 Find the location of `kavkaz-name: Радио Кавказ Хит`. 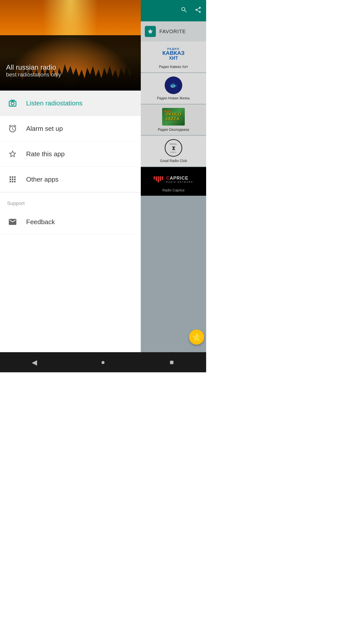

kavkaz-name: Радио Кавказ Хит is located at coordinates (173, 67).